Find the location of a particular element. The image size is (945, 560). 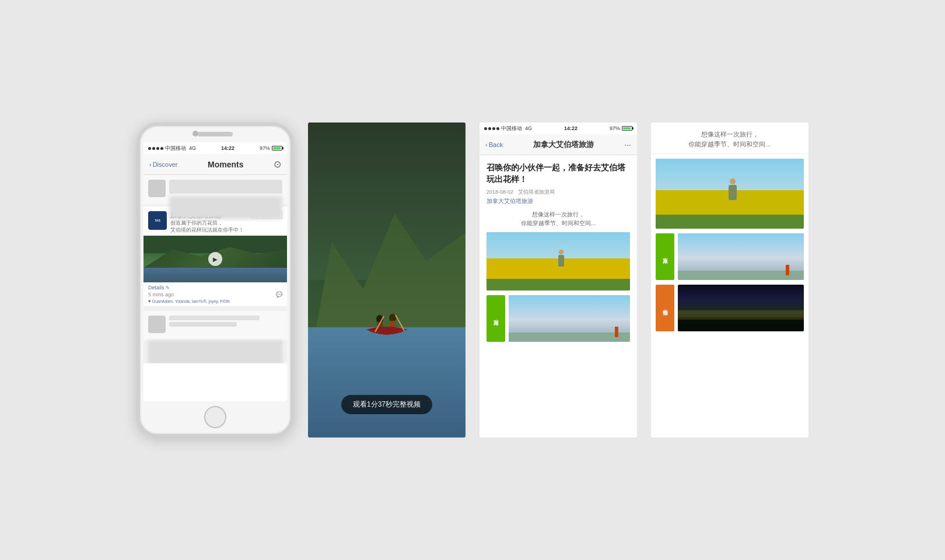

status-time: 14:22 is located at coordinates (228, 148).